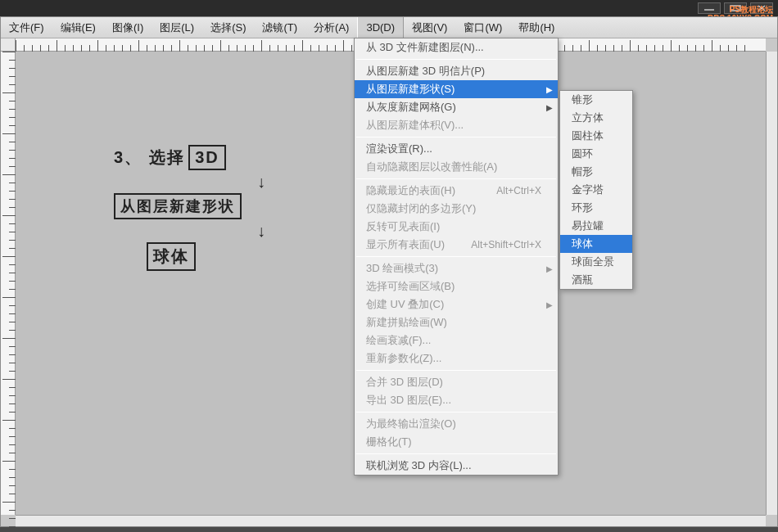  What do you see at coordinates (280, 28) in the screenshot?
I see `menu-5: 滤镜(T)` at bounding box center [280, 28].